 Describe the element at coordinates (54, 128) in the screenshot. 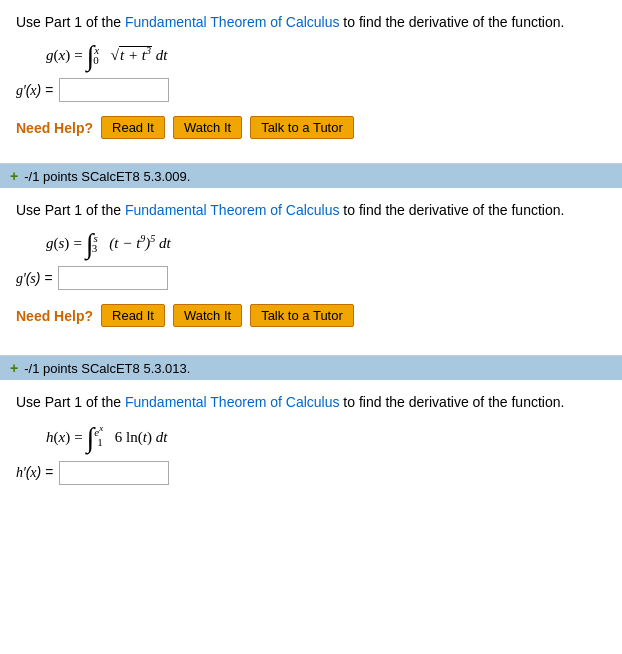

I see `need-help-label-0: Need Help?` at that location.